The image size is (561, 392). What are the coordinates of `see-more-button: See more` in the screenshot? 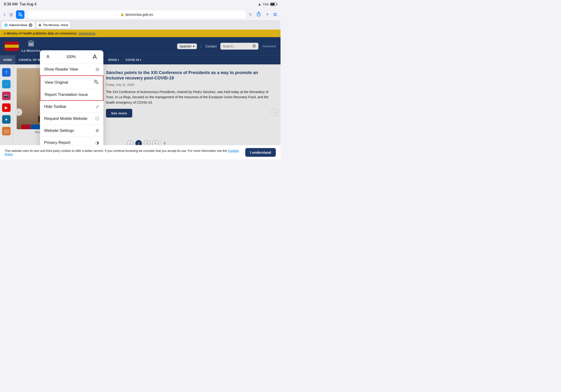 It's located at (119, 113).